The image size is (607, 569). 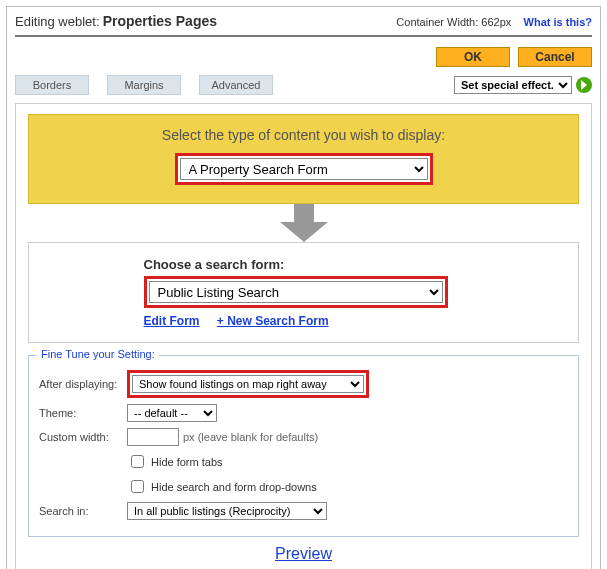 What do you see at coordinates (437, 22) in the screenshot?
I see `container-width-label: Container Width:` at bounding box center [437, 22].